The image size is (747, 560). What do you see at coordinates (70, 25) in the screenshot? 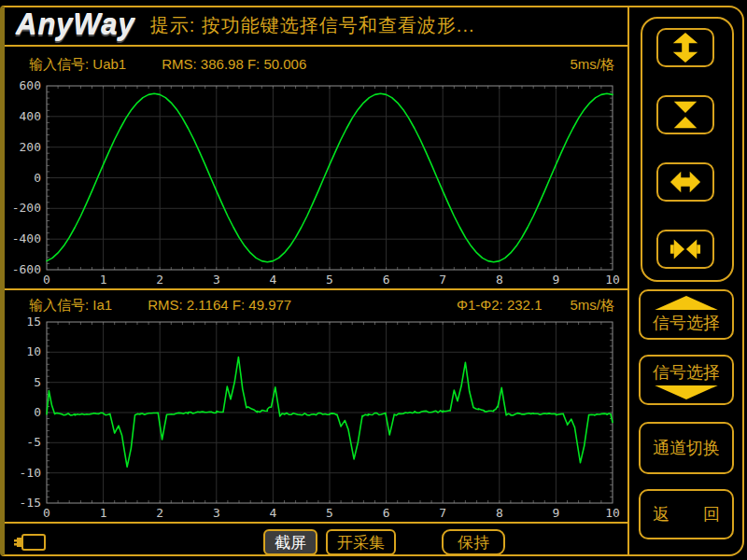
I see `anyway-logo: AnyWay` at bounding box center [70, 25].